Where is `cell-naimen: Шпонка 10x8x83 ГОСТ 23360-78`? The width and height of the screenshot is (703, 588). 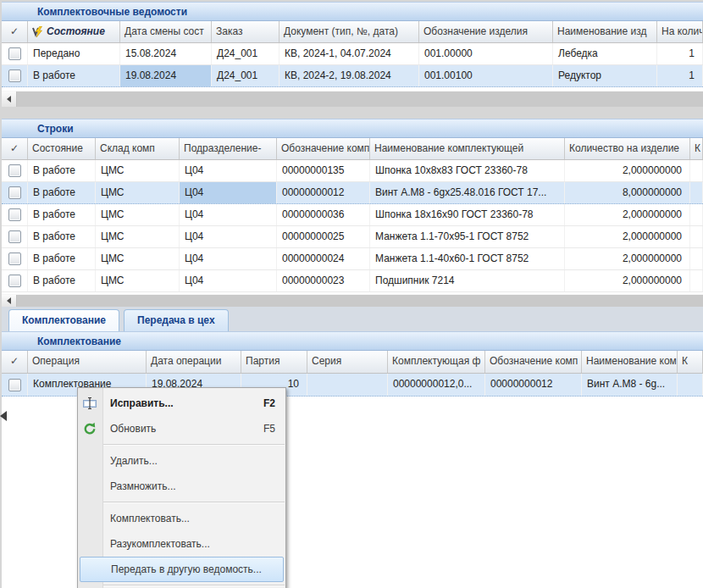 cell-naimen: Шпонка 10x8x83 ГОСТ 23360-78 is located at coordinates (468, 171).